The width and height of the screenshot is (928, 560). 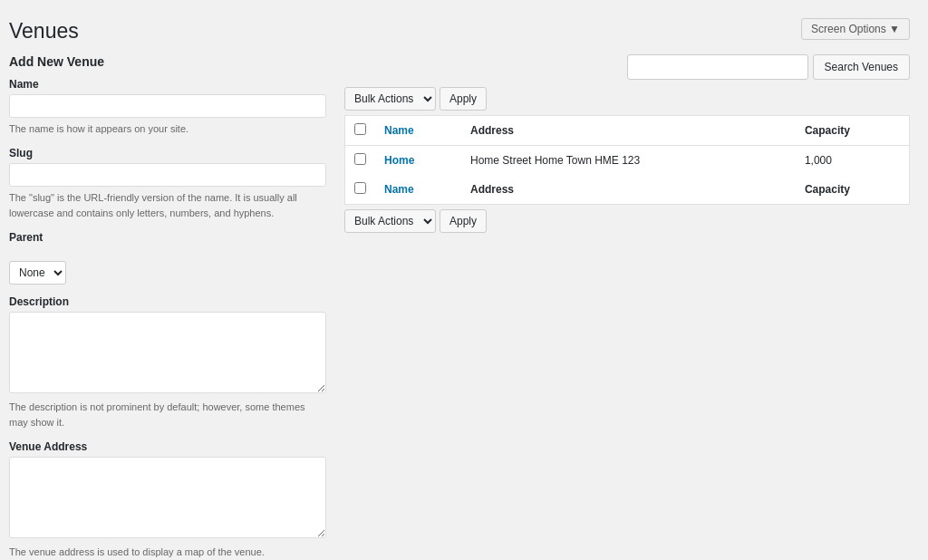 I want to click on table-footer-name-link: Name, so click(x=399, y=189).